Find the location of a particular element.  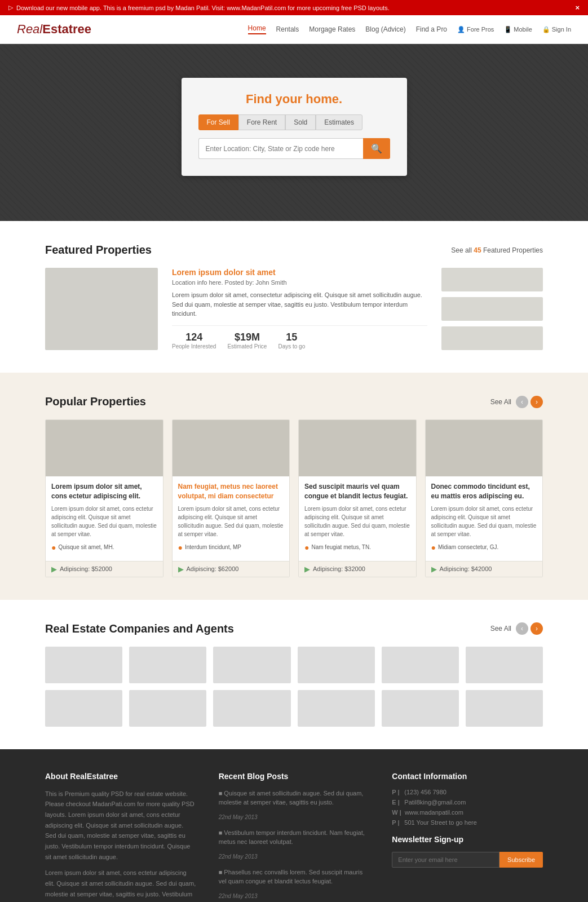

footer-about-text1: This is Premium quality PSD for real est… is located at coordinates (121, 825).